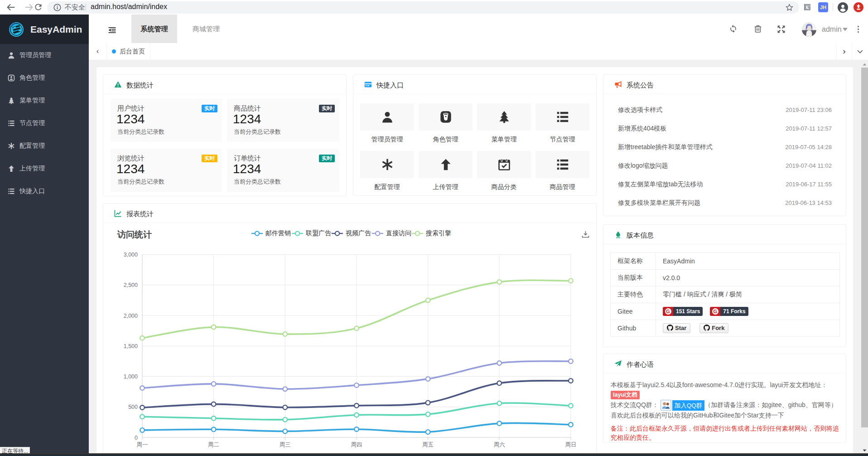  Describe the element at coordinates (130, 346) in the screenshot. I see `svg-text: 1,500` at that location.